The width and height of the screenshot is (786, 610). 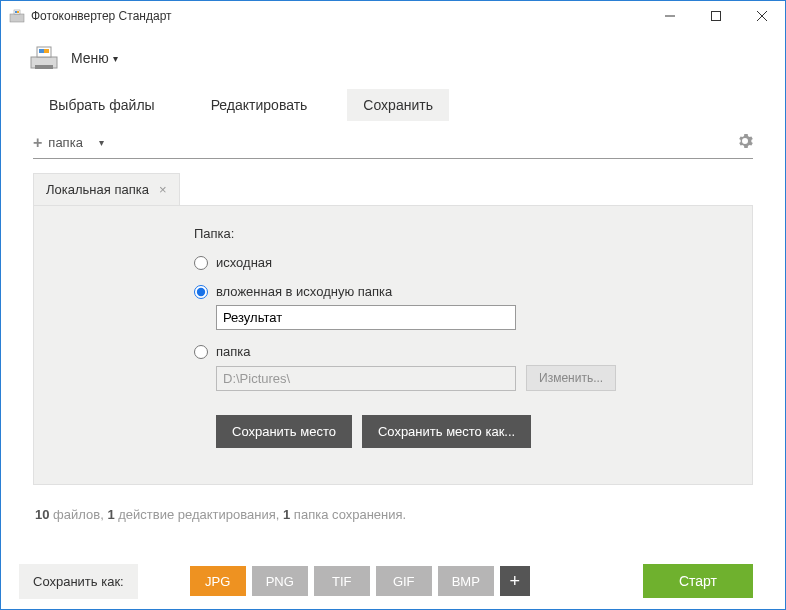 I want to click on sub-tab-local-folder: Локальная папка ×, so click(x=106, y=189).